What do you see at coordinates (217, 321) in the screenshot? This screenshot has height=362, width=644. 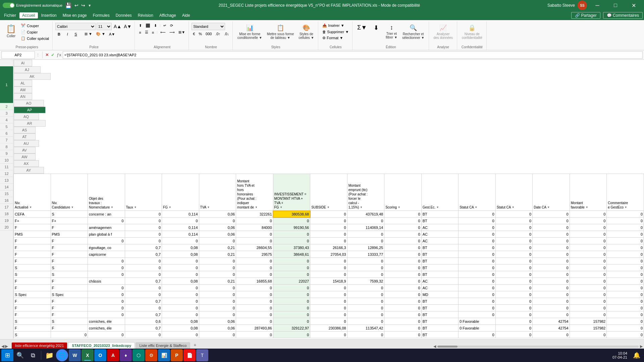 I see `cell-AN18: 0,06` at bounding box center [217, 321].